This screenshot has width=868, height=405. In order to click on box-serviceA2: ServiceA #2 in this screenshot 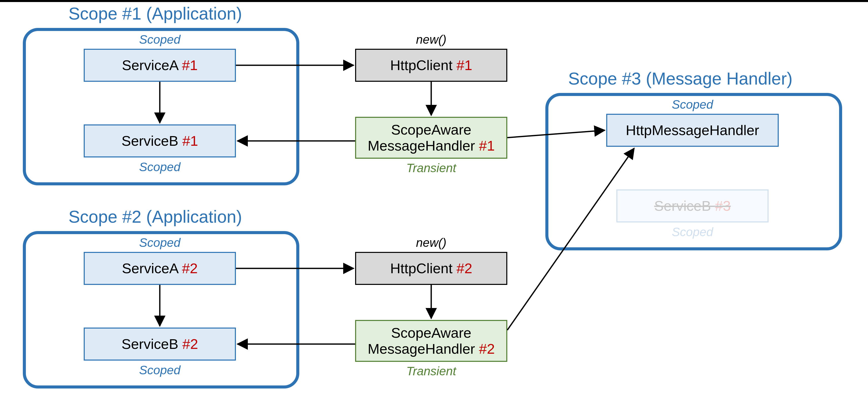, I will do `click(160, 268)`.